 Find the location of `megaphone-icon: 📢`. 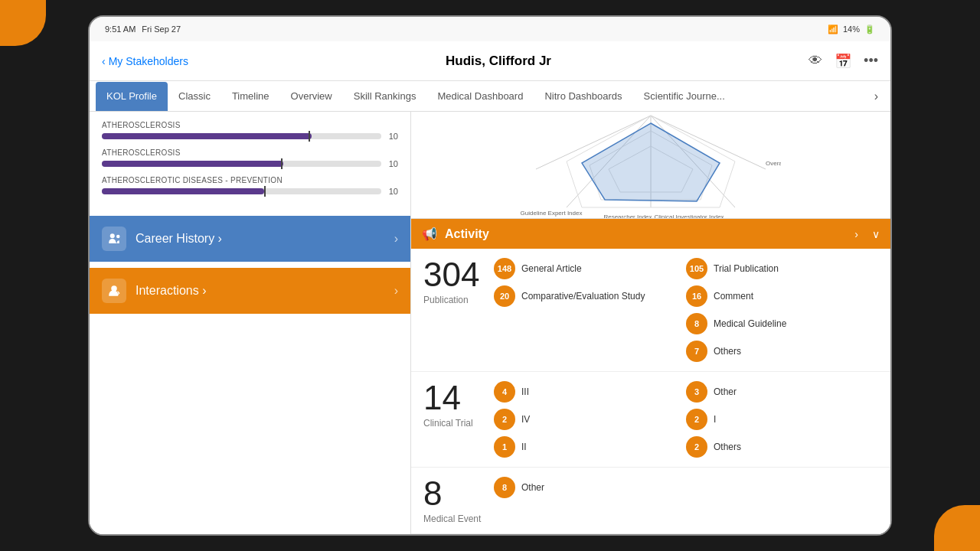

megaphone-icon: 📢 is located at coordinates (430, 234).